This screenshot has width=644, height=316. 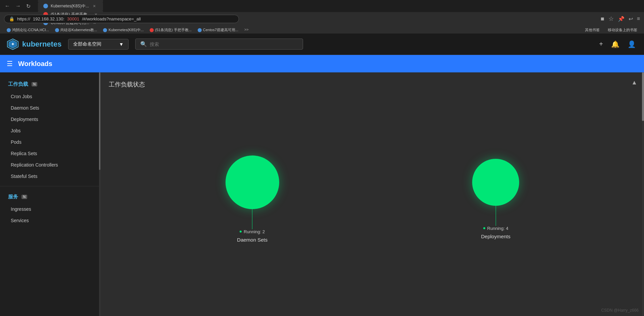 I want to click on pin-icon: 📌, so click(x=621, y=19).